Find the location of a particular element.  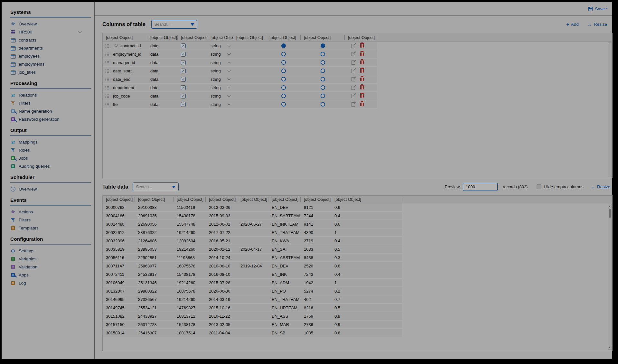

preview-count-input is located at coordinates (480, 187).